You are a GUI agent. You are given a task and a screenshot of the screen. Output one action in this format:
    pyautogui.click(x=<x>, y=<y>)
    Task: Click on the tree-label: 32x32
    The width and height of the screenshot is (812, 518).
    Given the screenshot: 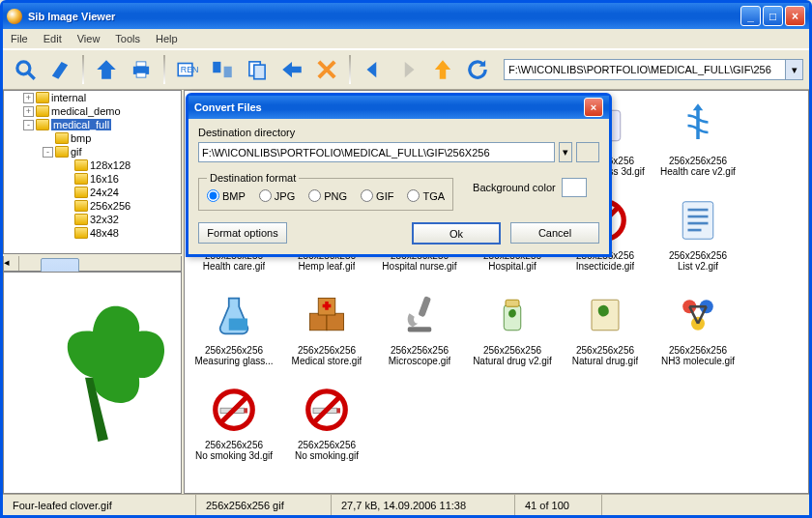 What is the action you would take?
    pyautogui.click(x=104, y=219)
    